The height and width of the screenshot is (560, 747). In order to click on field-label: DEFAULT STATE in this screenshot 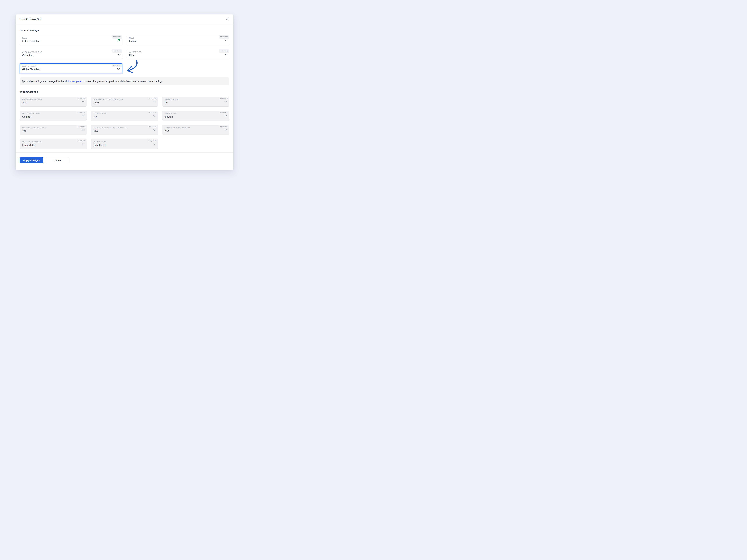, I will do `click(122, 142)`.